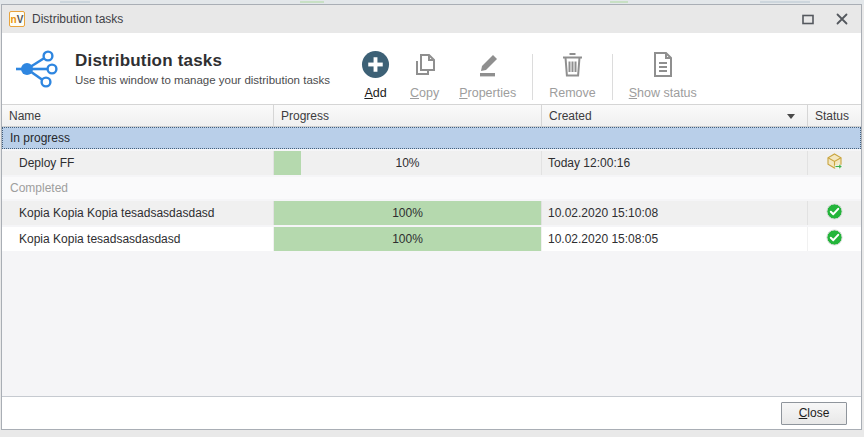  Describe the element at coordinates (488, 74) in the screenshot. I see `toolbar-properties-button: Properties` at that location.